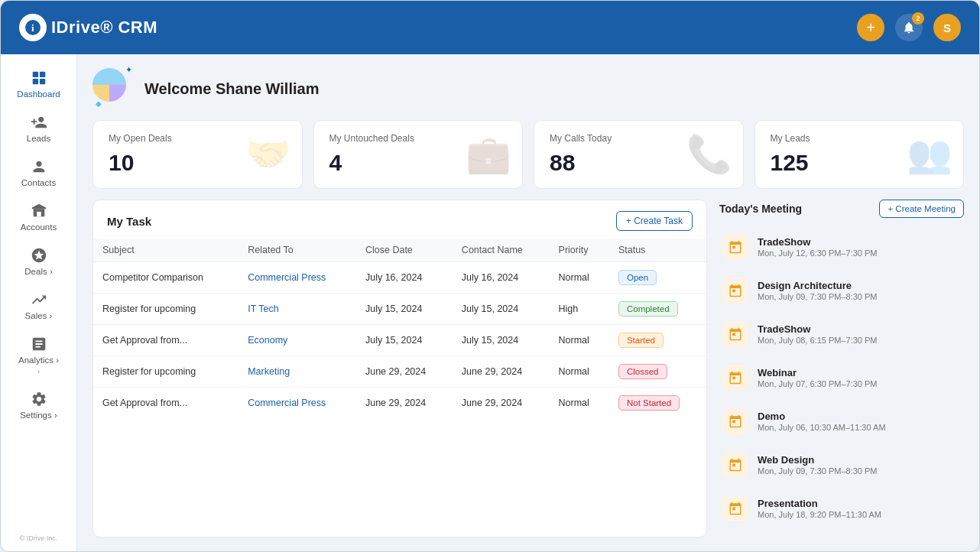 The image size is (980, 552). What do you see at coordinates (859, 503) in the screenshot?
I see `meeting-name: Presentation` at bounding box center [859, 503].